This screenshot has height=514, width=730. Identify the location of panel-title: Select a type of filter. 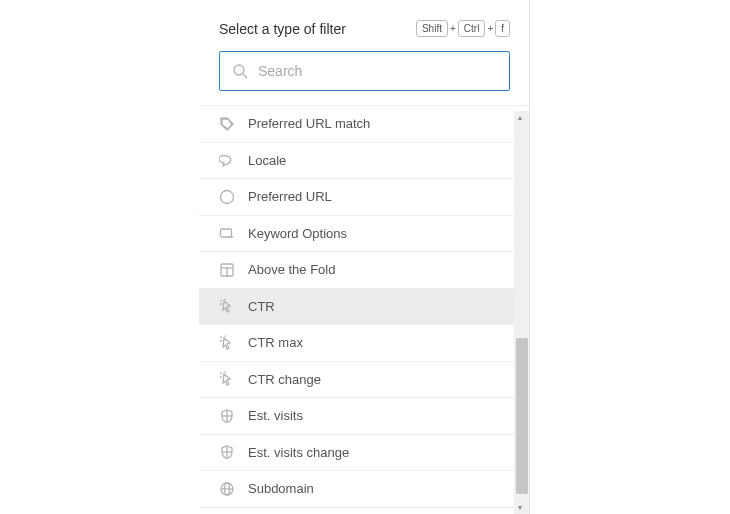
(282, 29).